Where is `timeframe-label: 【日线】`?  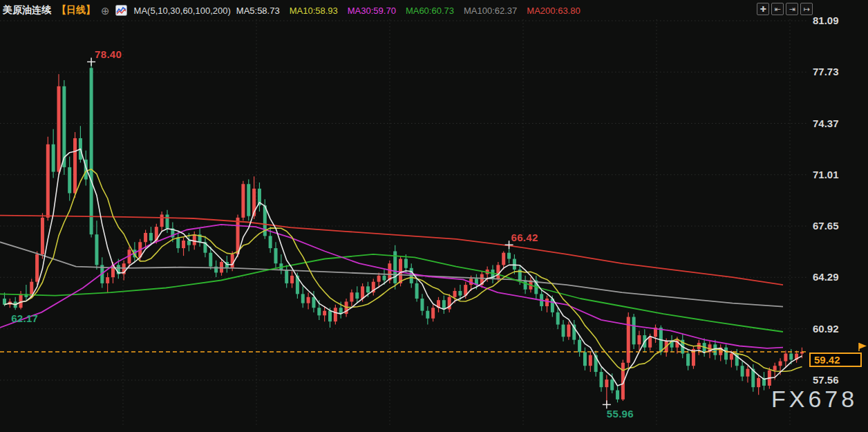 timeframe-label: 【日线】 is located at coordinates (76, 10).